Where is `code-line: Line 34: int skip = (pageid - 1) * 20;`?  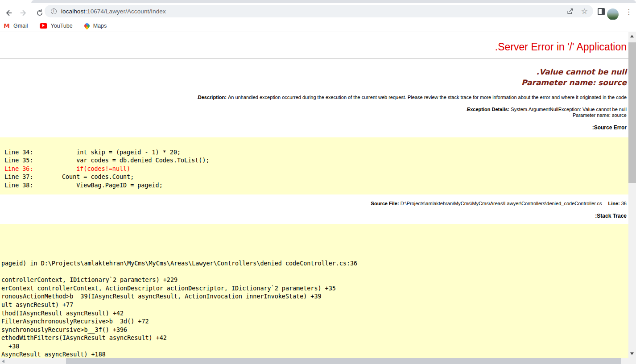
code-line: Line 34: int skip = (pageid - 1) * 20; is located at coordinates (317, 153).